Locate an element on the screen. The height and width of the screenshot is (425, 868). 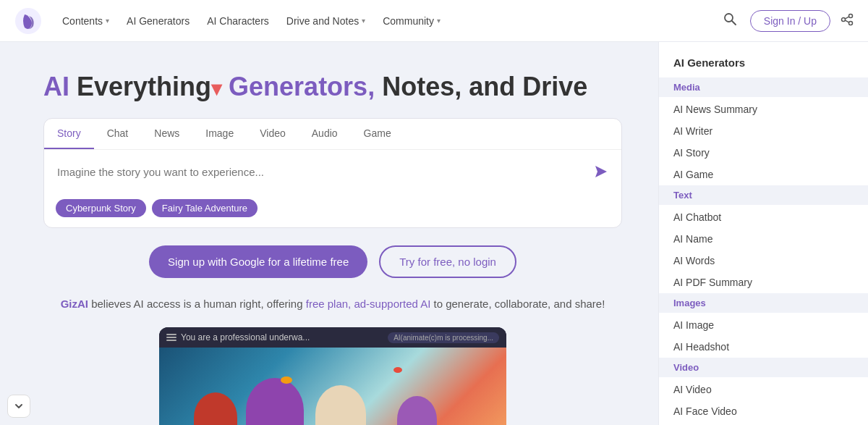
tab-image: Image is located at coordinates (220, 134).